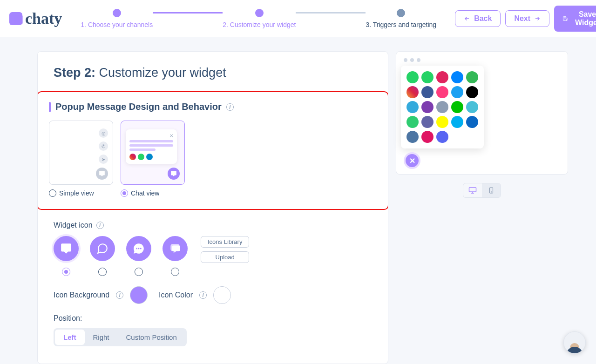  I want to click on device-desktop, so click(473, 190).